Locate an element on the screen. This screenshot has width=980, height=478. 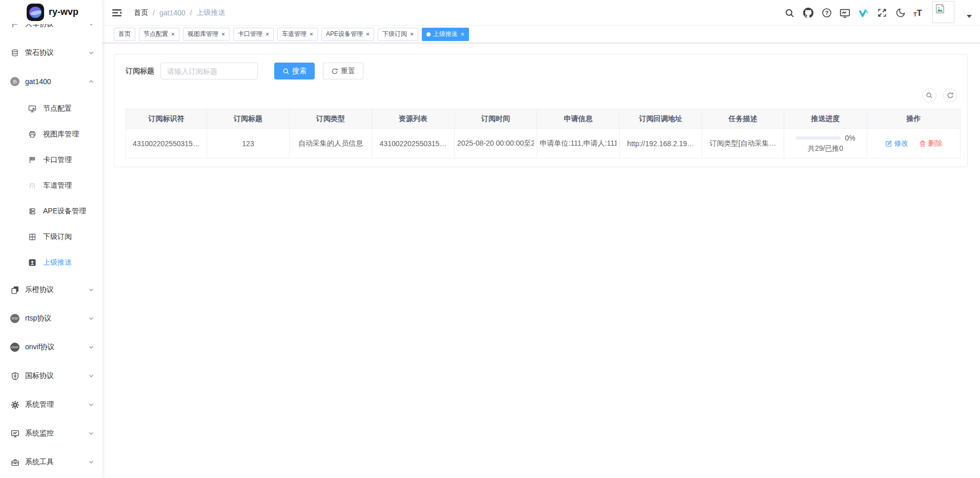
avatar is located at coordinates (943, 12).